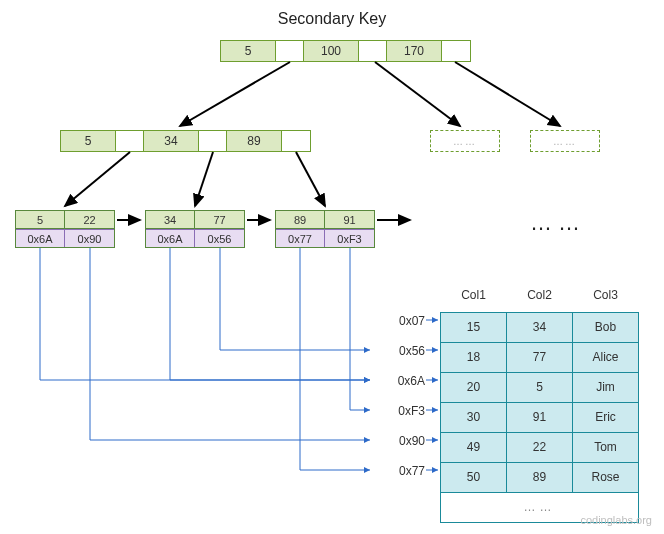 The width and height of the screenshot is (664, 534). Describe the element at coordinates (606, 327) in the screenshot. I see `table-cell: Bob` at that location.